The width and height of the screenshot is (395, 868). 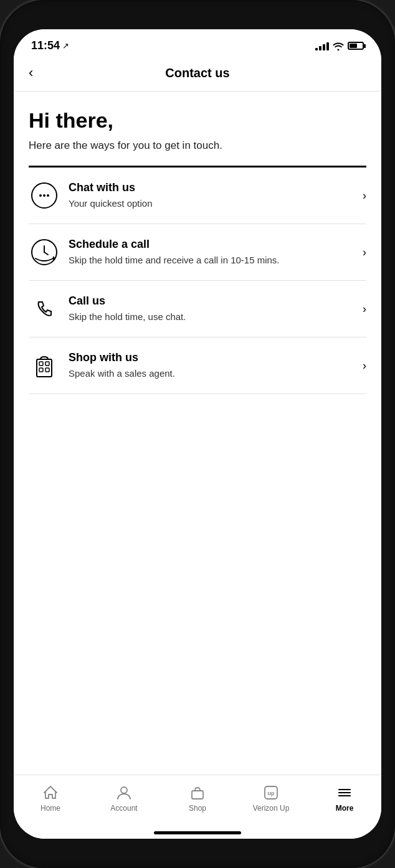 What do you see at coordinates (198, 127) in the screenshot?
I see `greeting-section: Hi there, Here are the ways for you to g…` at bounding box center [198, 127].